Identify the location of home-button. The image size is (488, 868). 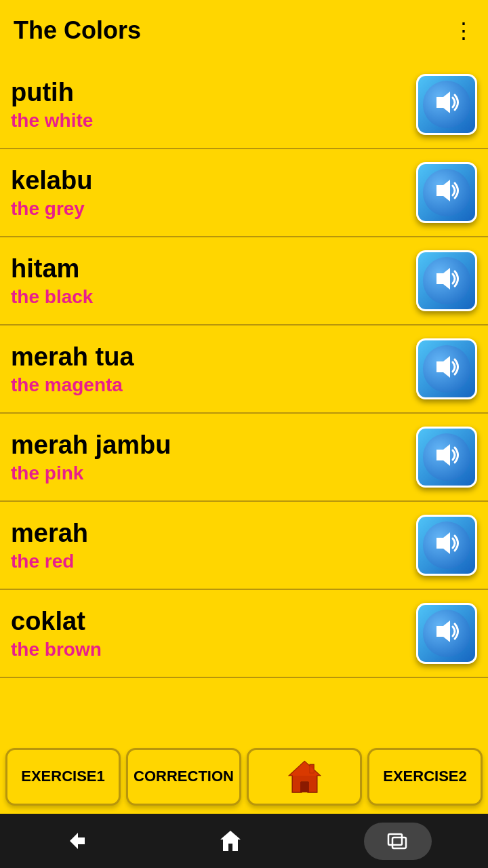
(304, 777).